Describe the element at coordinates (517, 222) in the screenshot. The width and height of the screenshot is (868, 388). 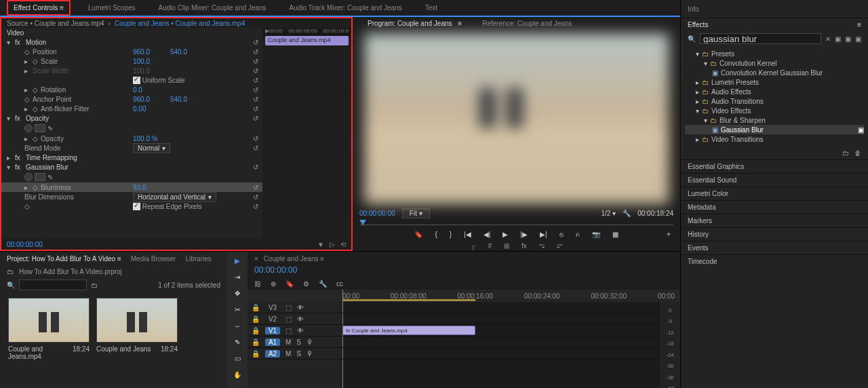
I see `program-scrubber` at that location.